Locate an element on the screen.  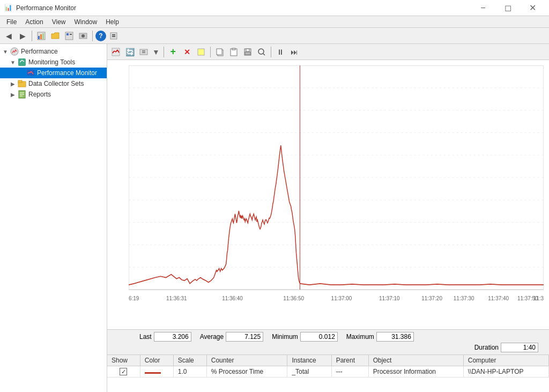
col-header-instance: Instance is located at coordinates (309, 360).